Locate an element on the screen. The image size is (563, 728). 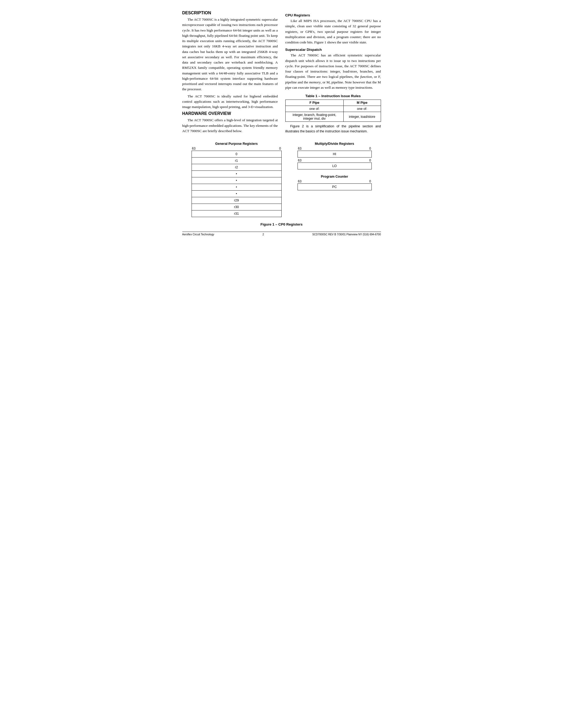
table-header-mpipe: M Pipe is located at coordinates (362, 103).